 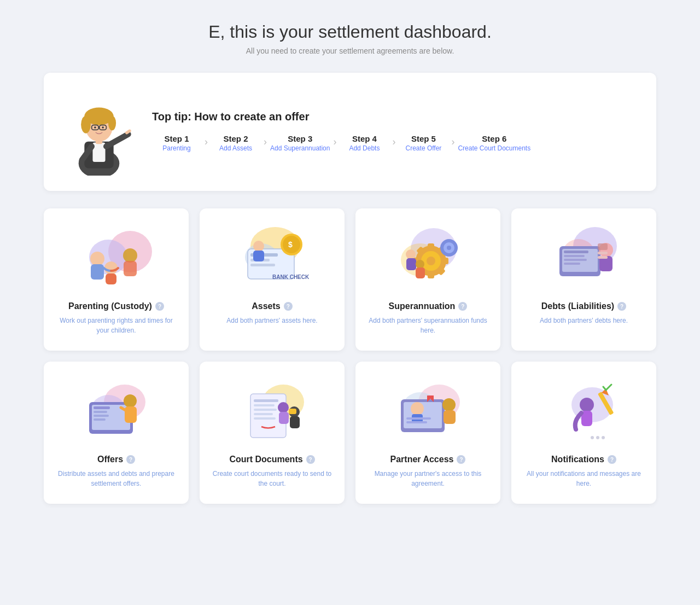 I want to click on card-title-debts: Debts (Liabilities) ?, so click(x=584, y=306).